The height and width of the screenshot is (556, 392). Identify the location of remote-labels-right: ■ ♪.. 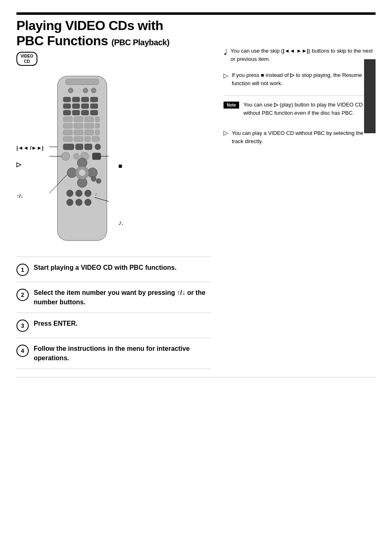
(119, 151).